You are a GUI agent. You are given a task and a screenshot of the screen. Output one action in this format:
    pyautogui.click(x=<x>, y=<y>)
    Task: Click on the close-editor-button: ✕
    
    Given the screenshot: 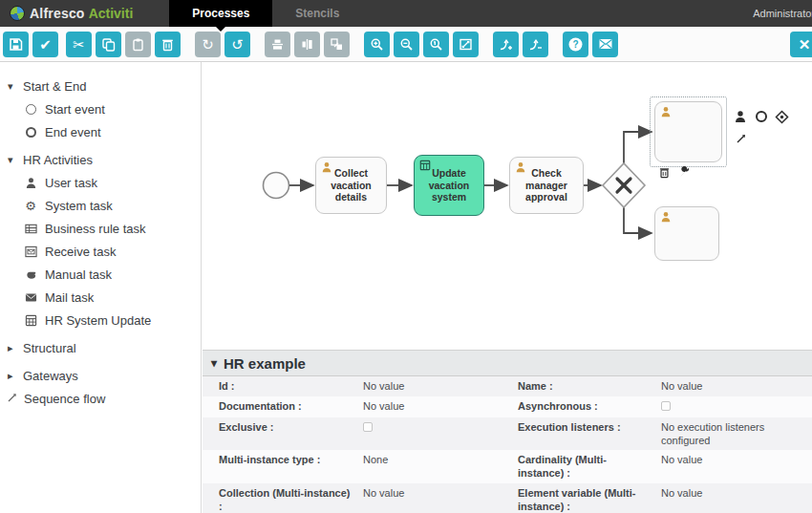 What is the action you would take?
    pyautogui.click(x=801, y=44)
    